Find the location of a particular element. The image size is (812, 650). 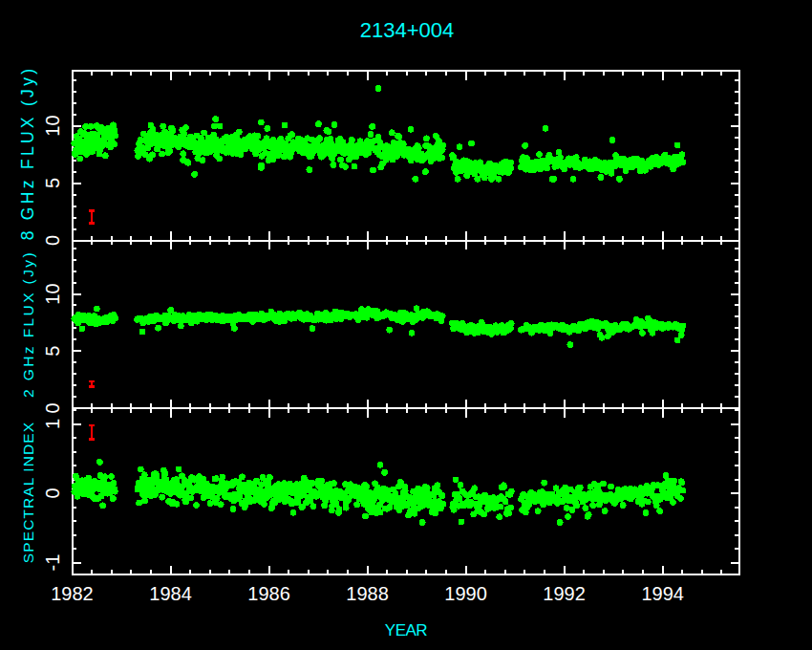

x-tick-label: 1990 is located at coordinates (466, 594).